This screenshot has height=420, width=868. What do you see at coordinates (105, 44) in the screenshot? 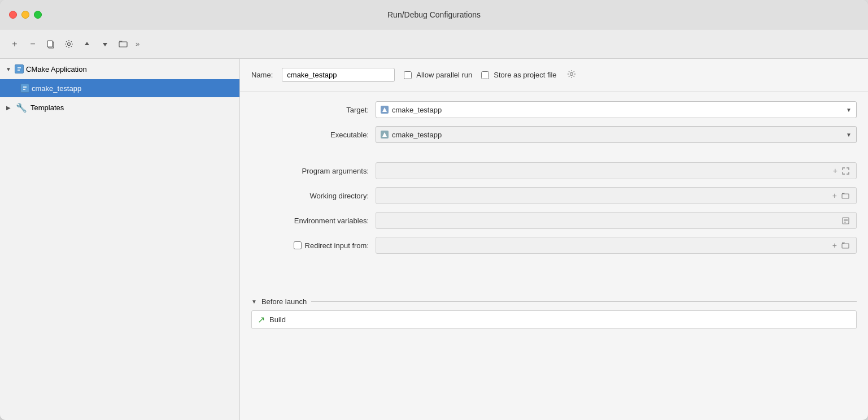
I see `down-button` at bounding box center [105, 44].